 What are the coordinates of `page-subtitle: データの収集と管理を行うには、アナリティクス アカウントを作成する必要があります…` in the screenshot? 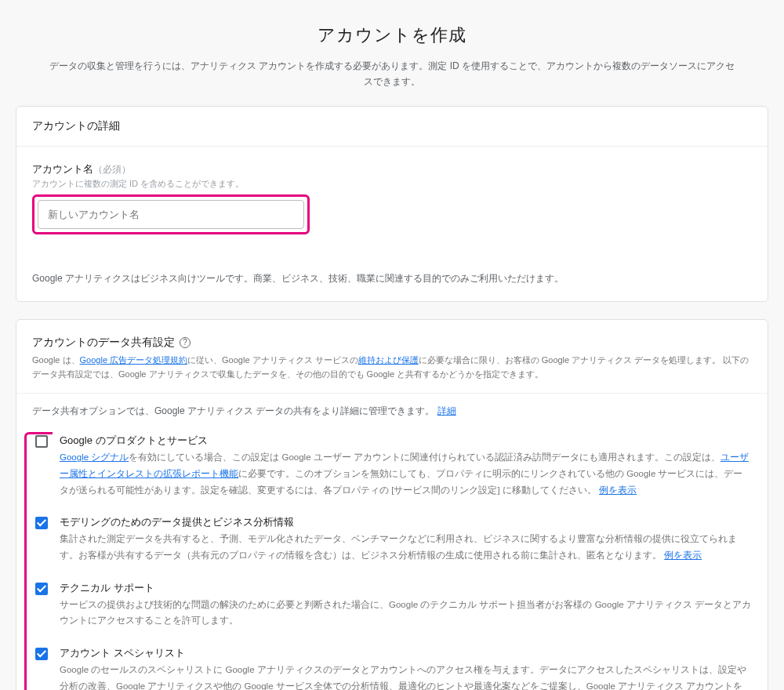 It's located at (392, 74).